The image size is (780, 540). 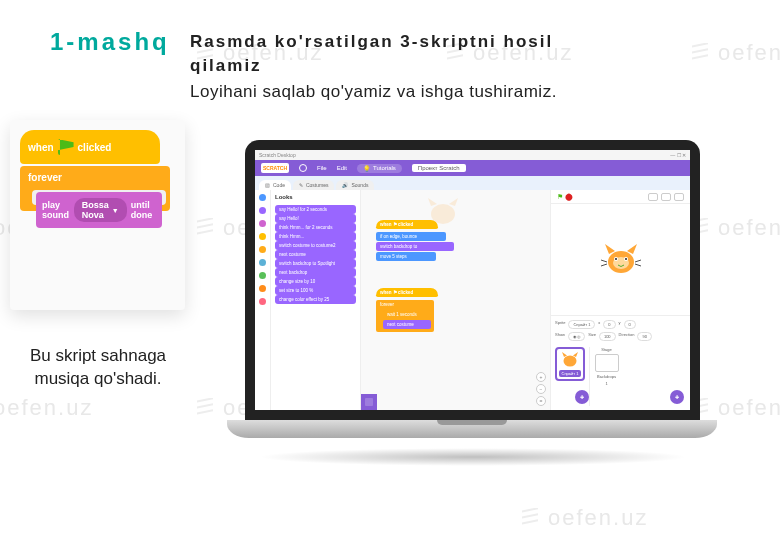 What do you see at coordinates (470, 92) in the screenshot?
I see `instruction-line-2: Loyihani saqlab qo'yamiz va ishga tushir…` at bounding box center [470, 92].